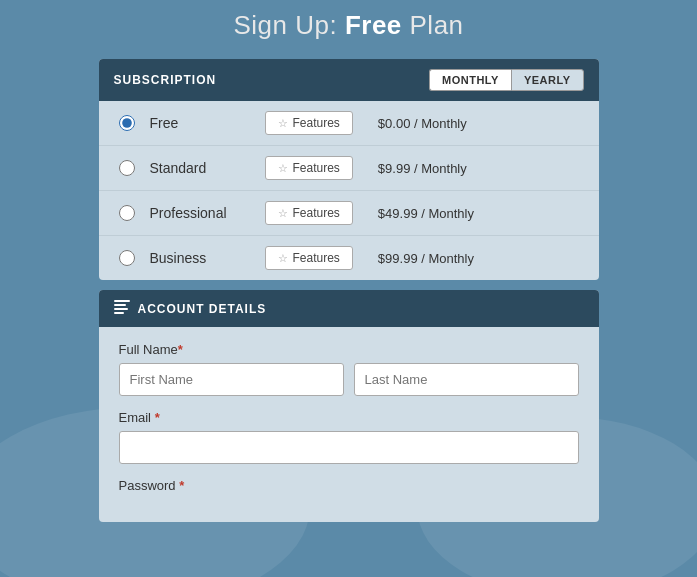 This screenshot has height=577, width=697. What do you see at coordinates (148, 486) in the screenshot?
I see `password-label-text: Password` at bounding box center [148, 486].